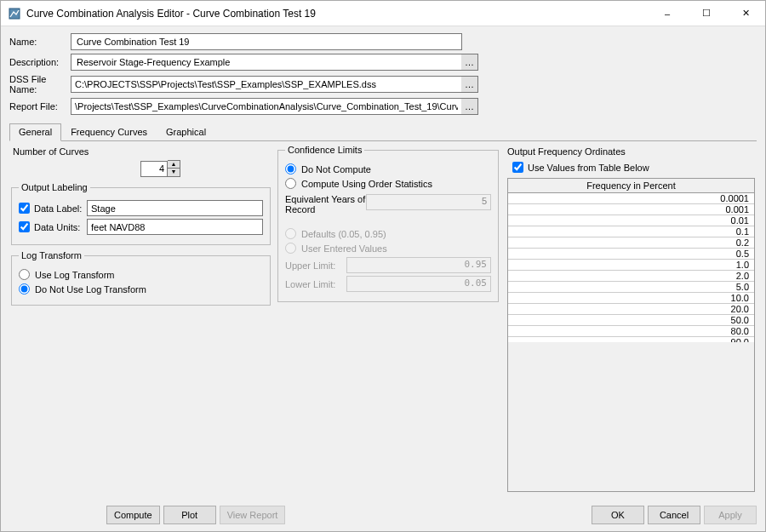 The height and width of the screenshot is (532, 766). What do you see at coordinates (90, 289) in the screenshot?
I see `do-not-use-log-label: Do Not Use Log Transform` at bounding box center [90, 289].